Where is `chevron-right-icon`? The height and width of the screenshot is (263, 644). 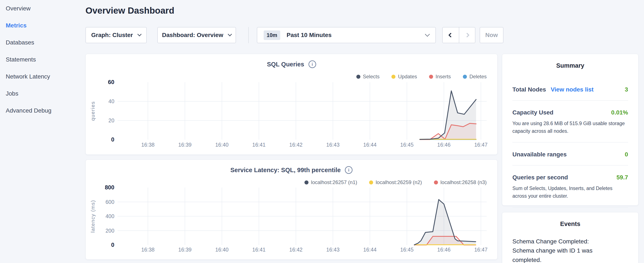 chevron-right-icon is located at coordinates (467, 35).